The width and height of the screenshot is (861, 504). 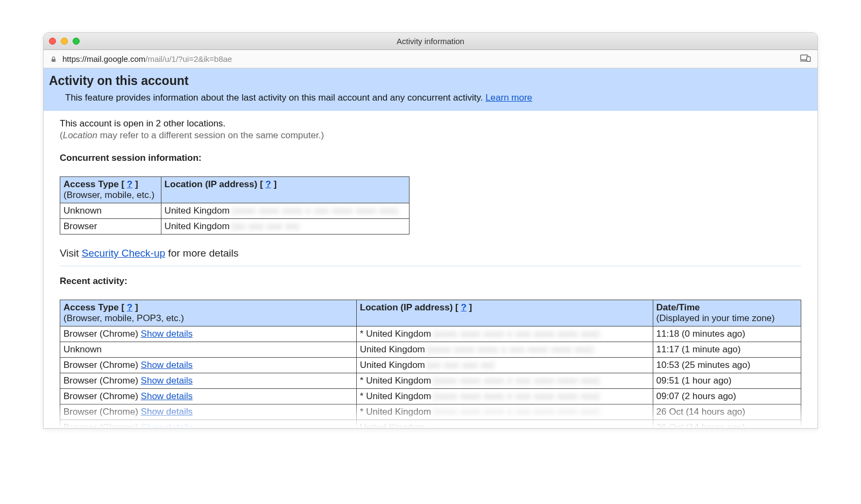 What do you see at coordinates (726, 350) in the screenshot?
I see `cell-datetime: 11:17 (1 minute ago)` at bounding box center [726, 350].